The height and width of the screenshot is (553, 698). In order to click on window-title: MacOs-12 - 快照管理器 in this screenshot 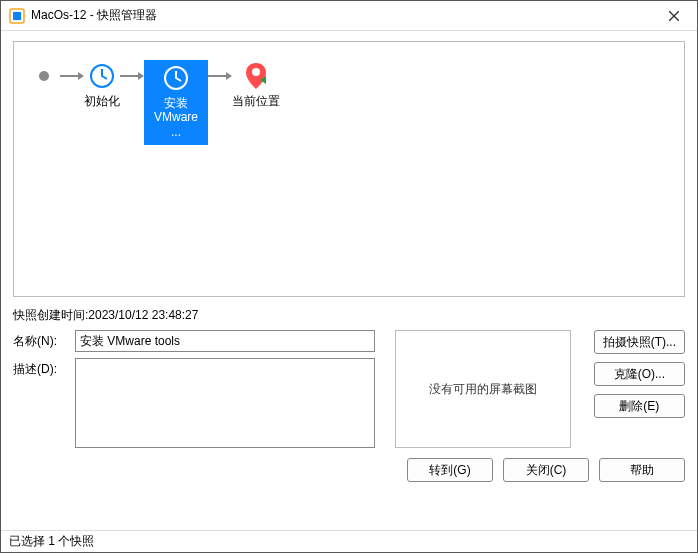, I will do `click(345, 16)`.